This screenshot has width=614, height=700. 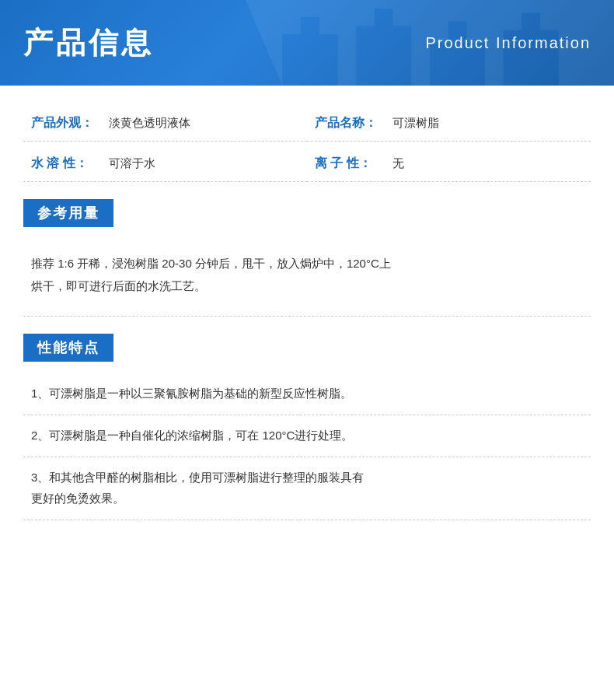 I want to click on feature-item-2: 2、可漂树脂是一种自催化的浓缩树脂，可在 120°C进行处理。, so click(x=307, y=436).